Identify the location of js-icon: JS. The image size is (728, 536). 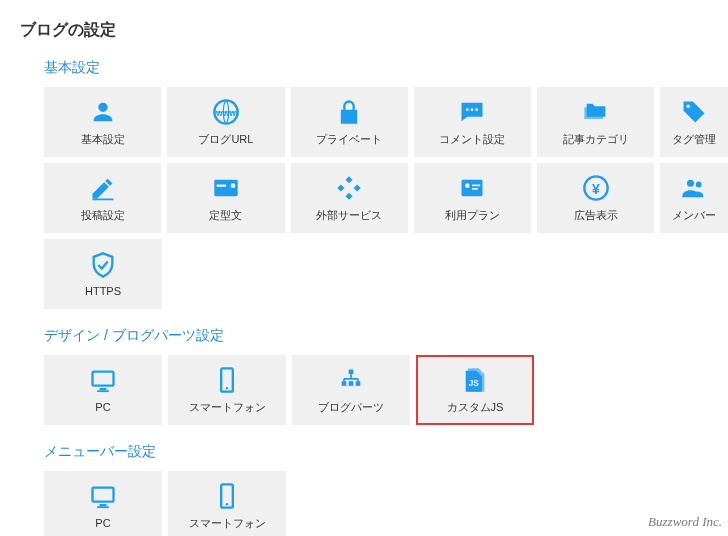
(475, 380).